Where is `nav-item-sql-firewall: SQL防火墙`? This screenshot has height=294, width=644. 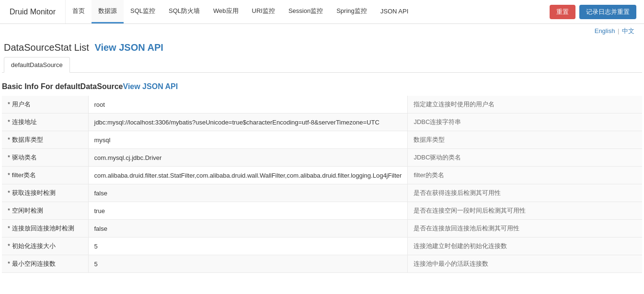 nav-item-sql-firewall: SQL防火墙 is located at coordinates (184, 11).